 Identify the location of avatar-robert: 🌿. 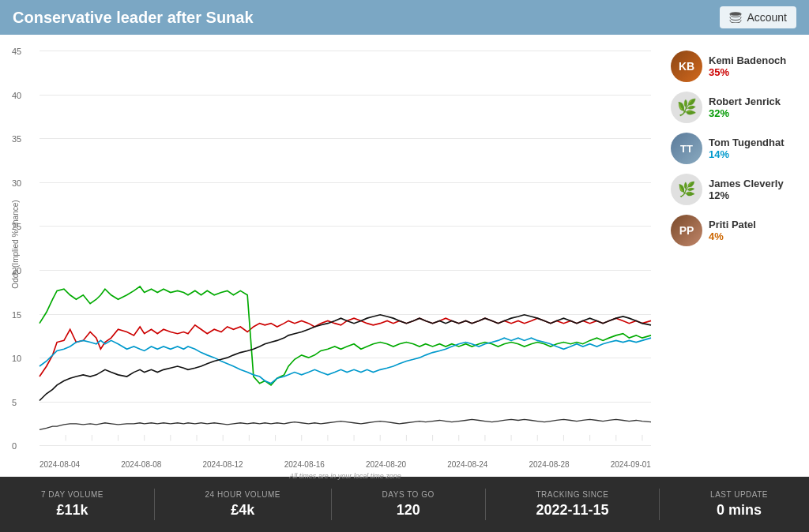
(687, 107).